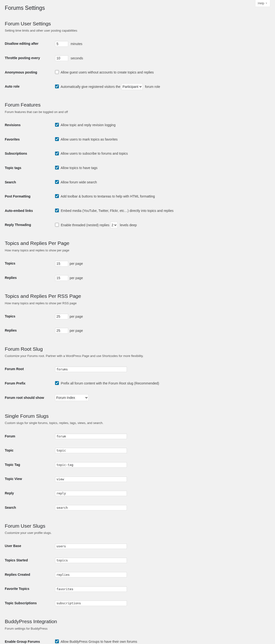 The image size is (275, 644). I want to click on slug-topic-input, so click(91, 450).